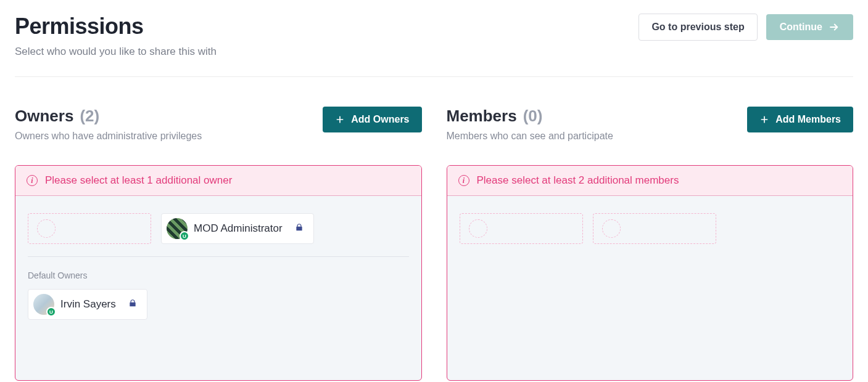 This screenshot has height=382, width=868. What do you see at coordinates (372, 120) in the screenshot?
I see `add-owners-button: Add Owners` at bounding box center [372, 120].